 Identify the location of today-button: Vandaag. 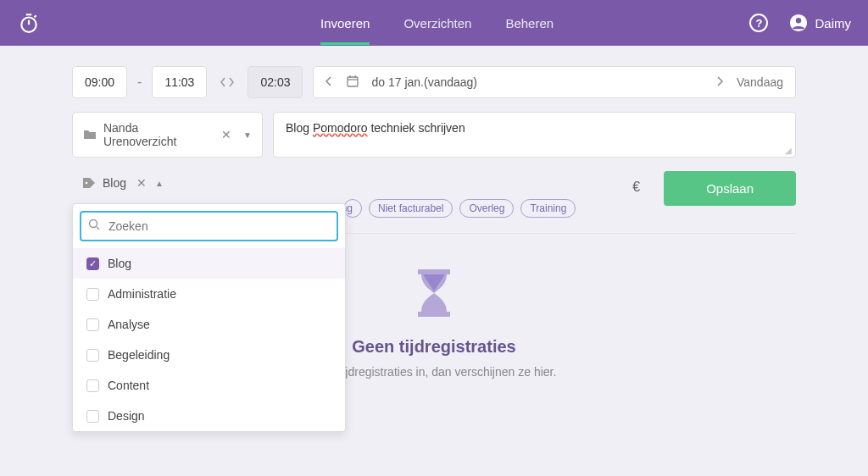
(760, 82).